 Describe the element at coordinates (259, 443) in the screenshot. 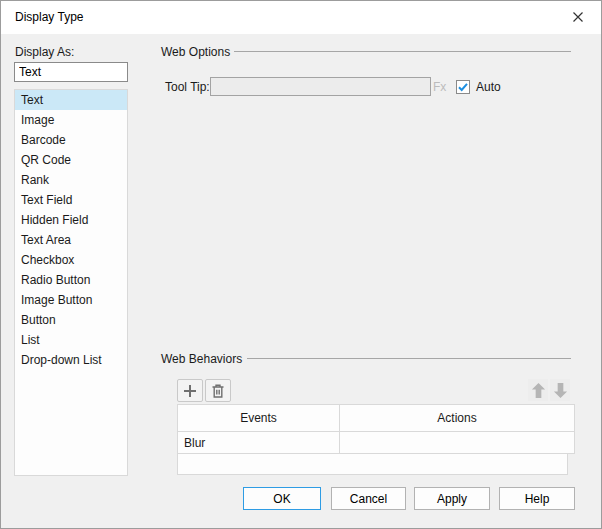

I see `event-cell: Blur` at that location.